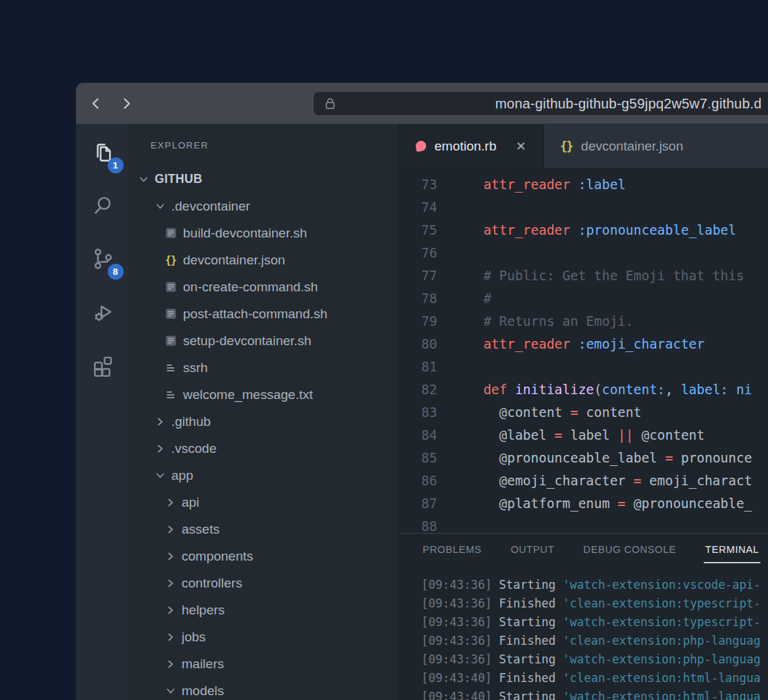 This screenshot has height=700, width=768. Describe the element at coordinates (584, 366) in the screenshot. I see `code-line-81: 81` at that location.